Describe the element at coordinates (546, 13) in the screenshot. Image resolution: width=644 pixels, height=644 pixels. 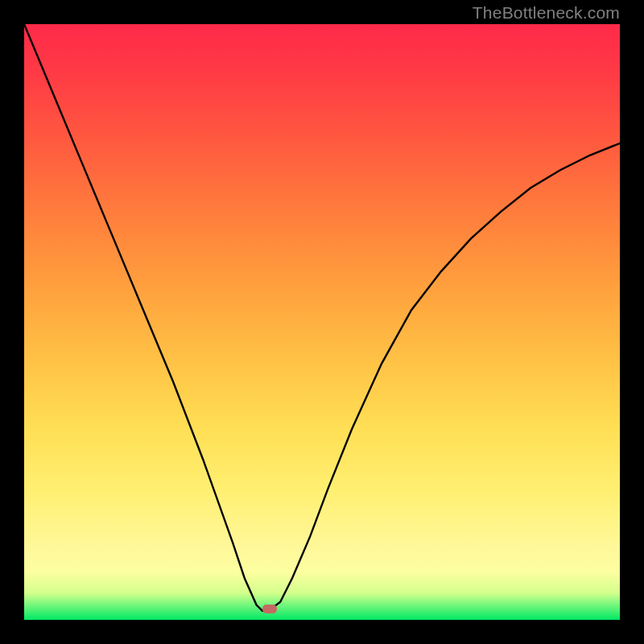
I see `watermark-text: TheBottleneck.com` at that location.